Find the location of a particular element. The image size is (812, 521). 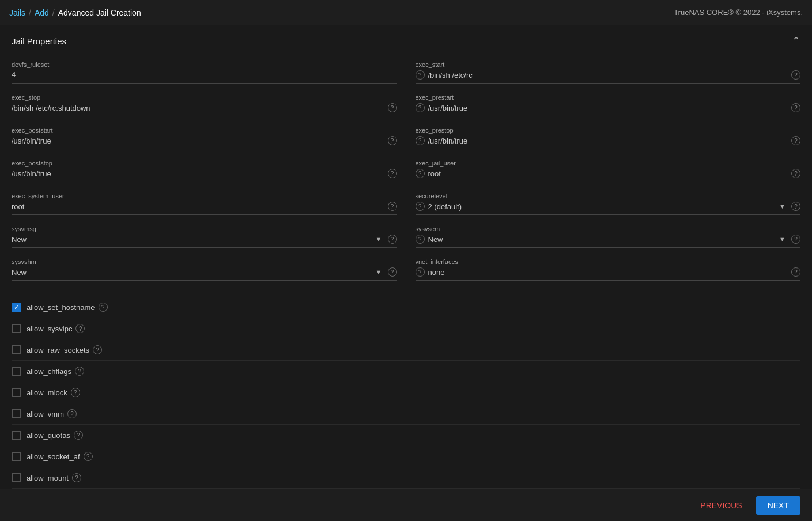

help-exec-prestart: ? is located at coordinates (420, 108).